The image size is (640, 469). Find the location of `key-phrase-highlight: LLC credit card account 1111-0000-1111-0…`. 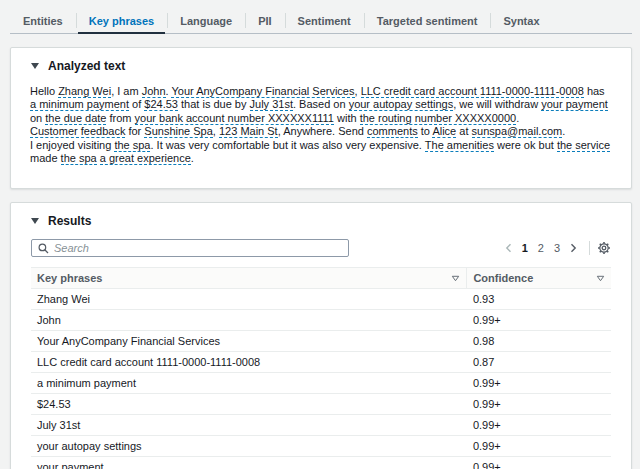

key-phrase-highlight: LLC credit card account 1111-0000-1111-0… is located at coordinates (472, 92).